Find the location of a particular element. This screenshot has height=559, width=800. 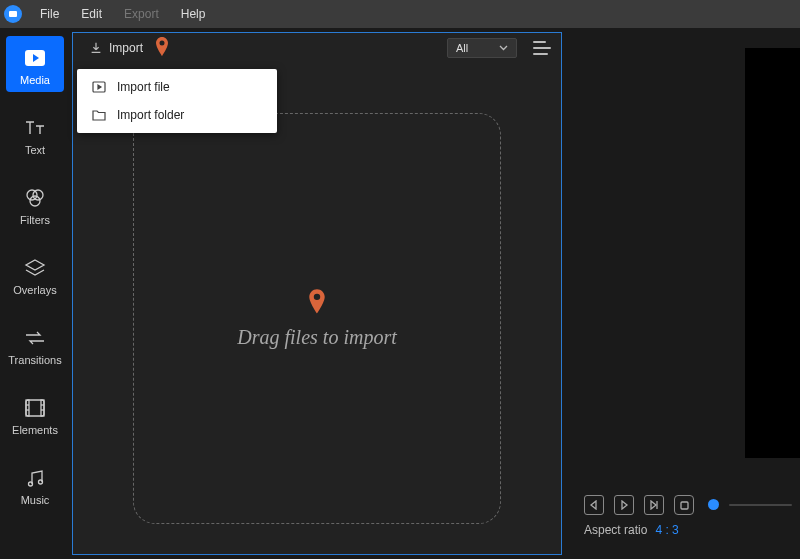

aspect-value: 4 : 3 is located at coordinates (666, 530).